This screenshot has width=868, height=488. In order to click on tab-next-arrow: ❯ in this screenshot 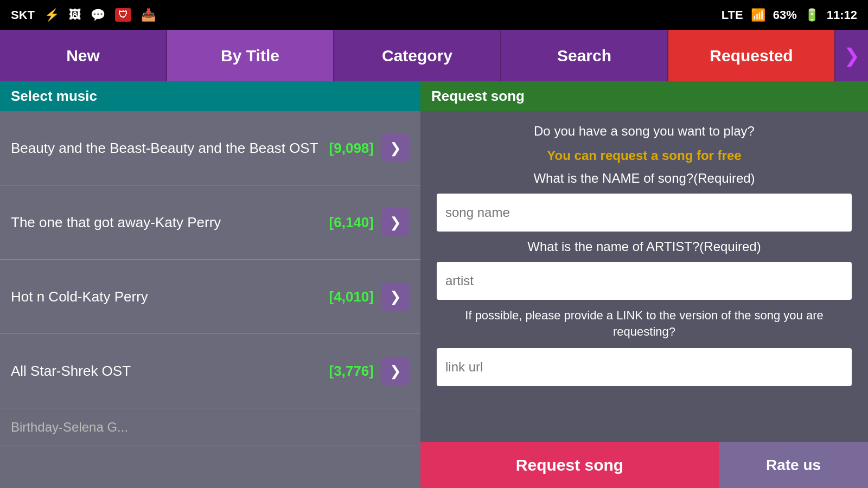, I will do `click(852, 55)`.